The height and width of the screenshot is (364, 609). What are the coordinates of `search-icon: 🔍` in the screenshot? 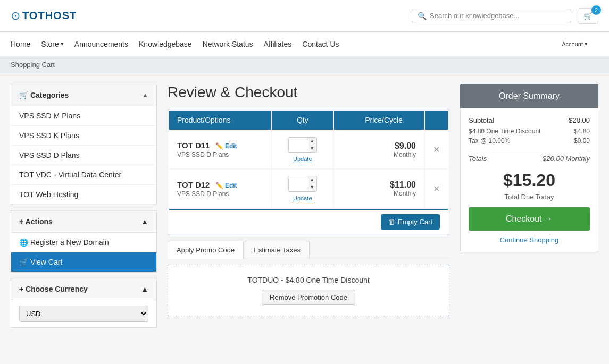 It's located at (422, 16).